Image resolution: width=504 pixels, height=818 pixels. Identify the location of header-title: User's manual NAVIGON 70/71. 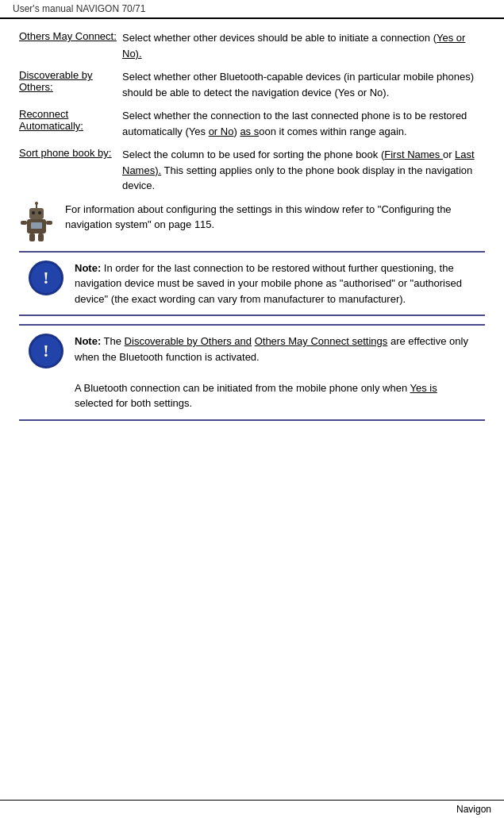
(79, 9).